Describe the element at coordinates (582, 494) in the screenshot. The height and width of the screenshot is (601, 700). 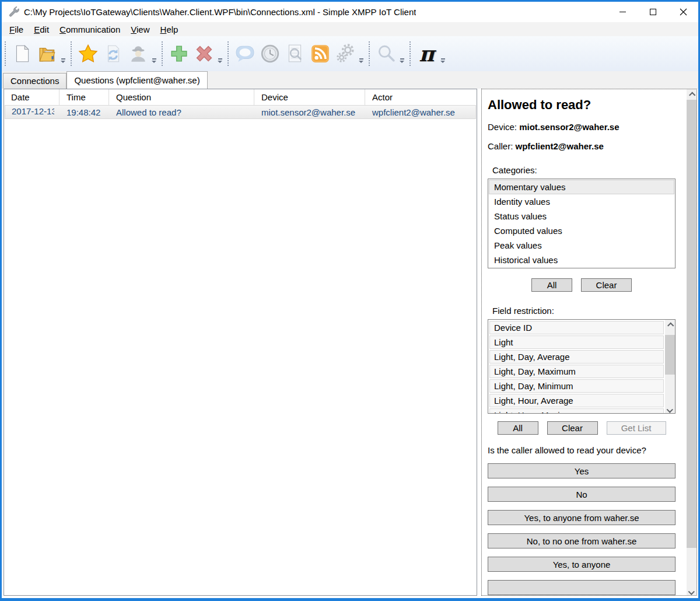
I see `answer-no-button: No` at that location.